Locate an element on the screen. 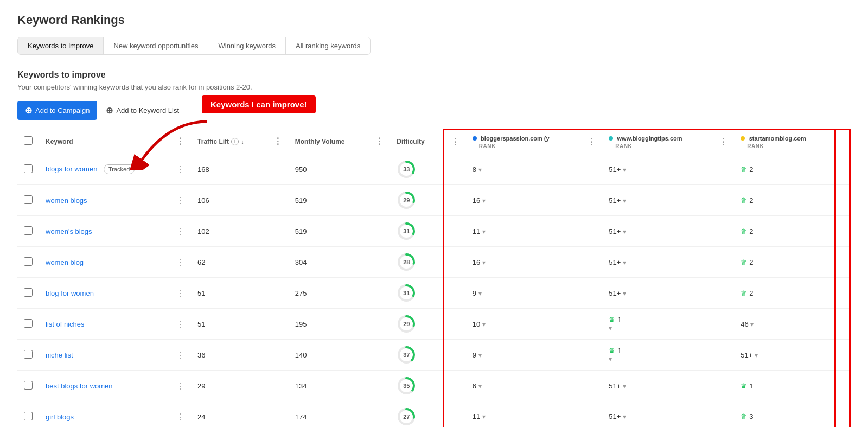 This screenshot has width=868, height=427. rank-crown-value: ♛2 is located at coordinates (784, 293).